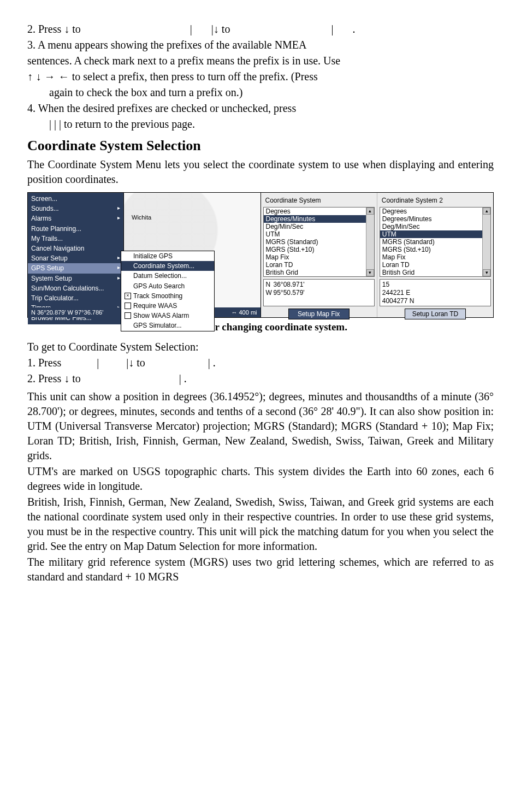 Image resolution: width=521 pixels, height=812 pixels. Describe the element at coordinates (260, 570) in the screenshot. I see `body-para-4: The military grid reference system (MGRS…` at that location.